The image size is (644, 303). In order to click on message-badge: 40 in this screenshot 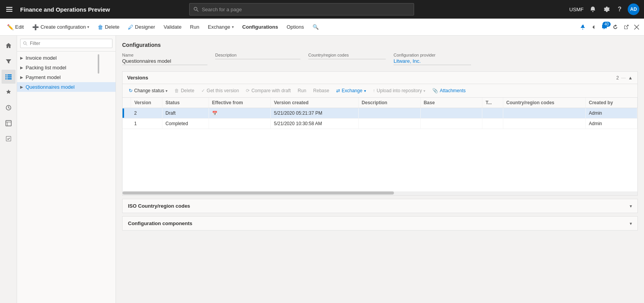, I will do `click(606, 24)`.